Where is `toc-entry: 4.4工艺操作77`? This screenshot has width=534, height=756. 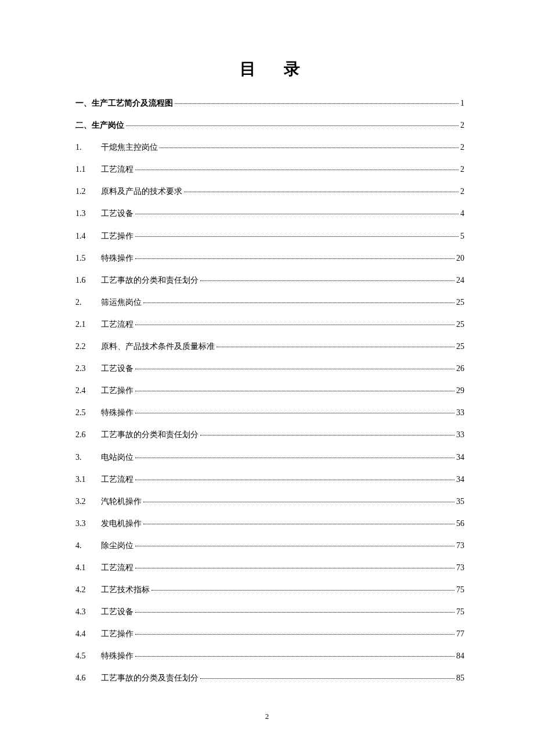
toc-entry: 4.4工艺操作77 is located at coordinates (270, 634).